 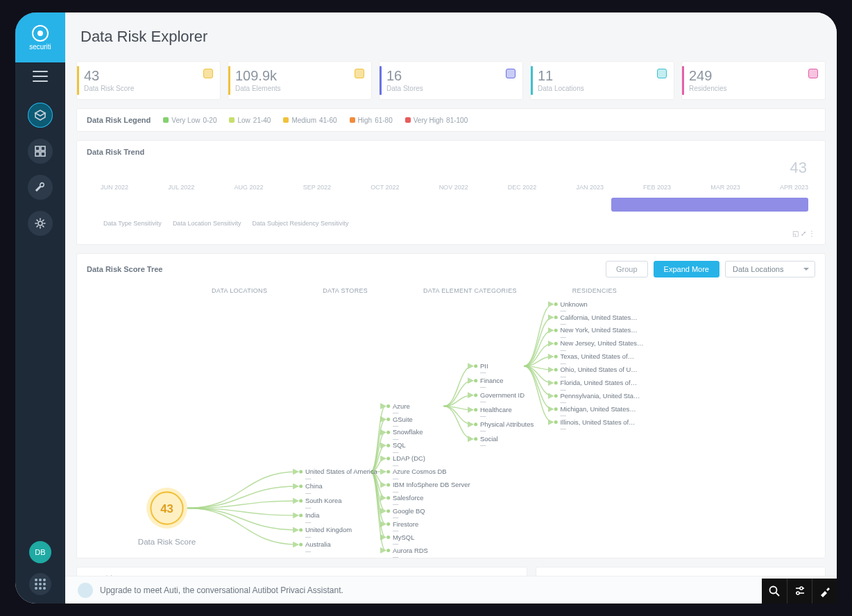 What do you see at coordinates (598, 422) in the screenshot?
I see `svg-text: Illinois, United States of…` at bounding box center [598, 422].